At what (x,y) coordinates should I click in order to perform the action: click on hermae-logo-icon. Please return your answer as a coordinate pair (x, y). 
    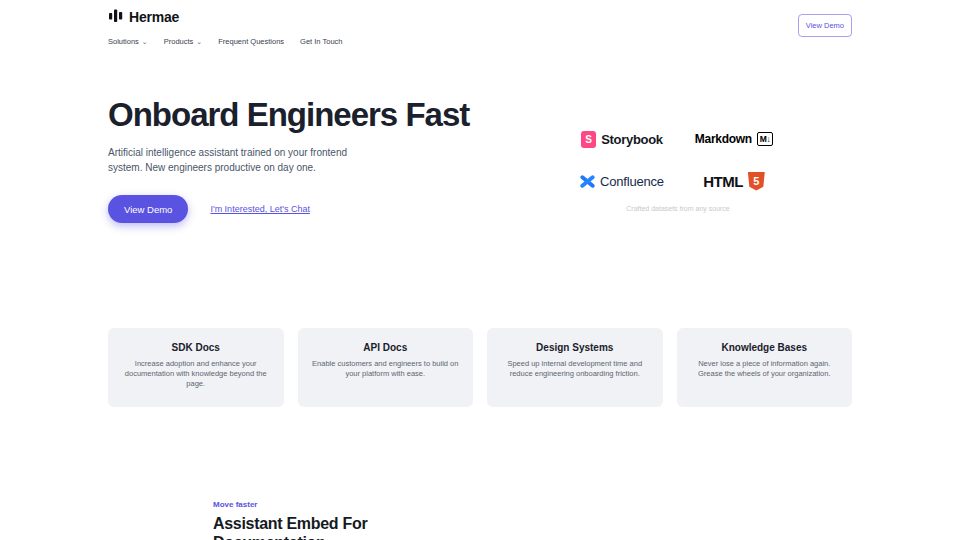
    Looking at the image, I should click on (116, 16).